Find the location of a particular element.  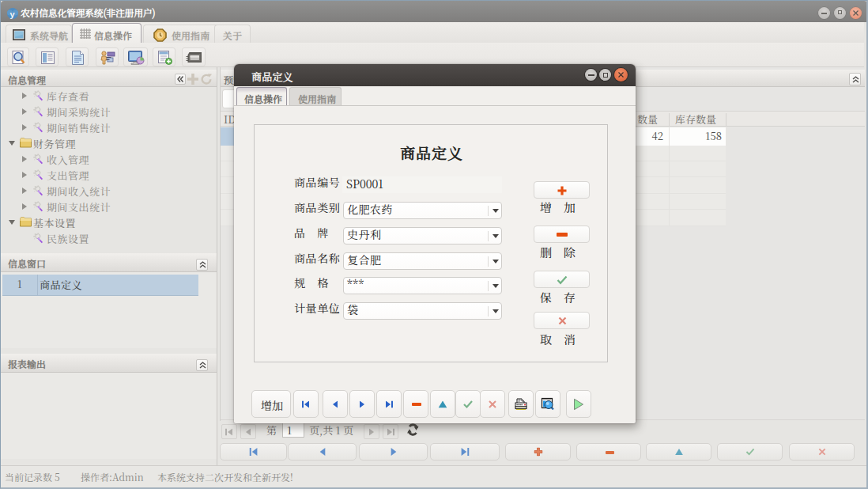

svg-text: y is located at coordinates (13, 14).